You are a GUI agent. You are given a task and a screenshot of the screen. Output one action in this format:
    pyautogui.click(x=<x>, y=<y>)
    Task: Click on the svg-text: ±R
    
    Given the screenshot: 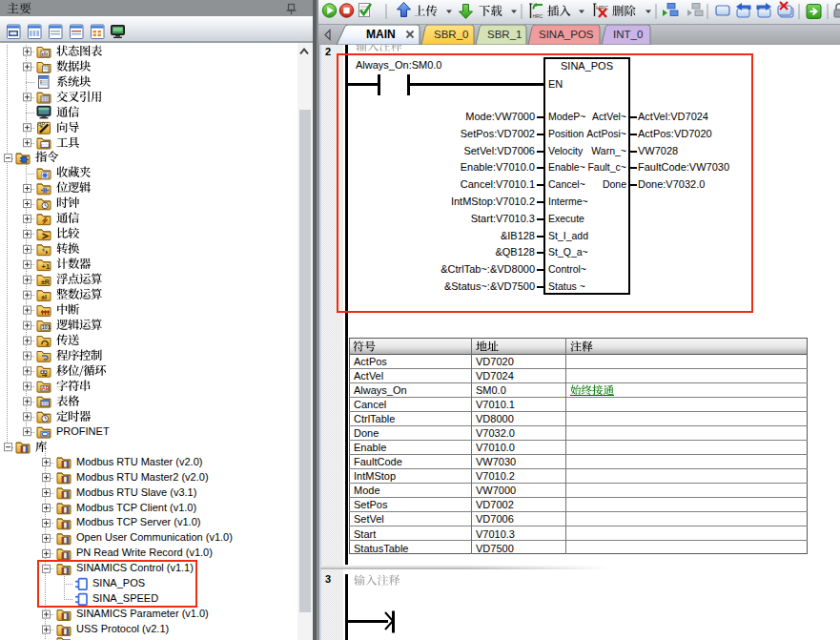 What is the action you would take?
    pyautogui.click(x=46, y=282)
    